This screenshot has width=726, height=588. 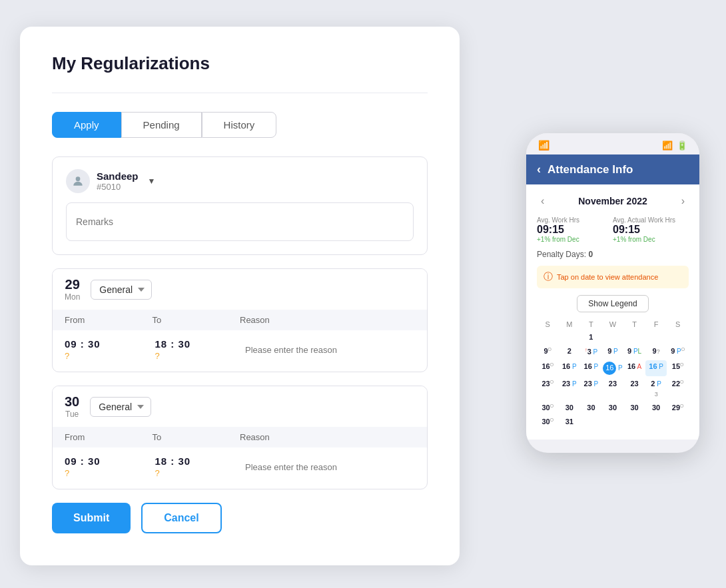 I want to click on cal-cell: 9 P, so click(x=613, y=352).